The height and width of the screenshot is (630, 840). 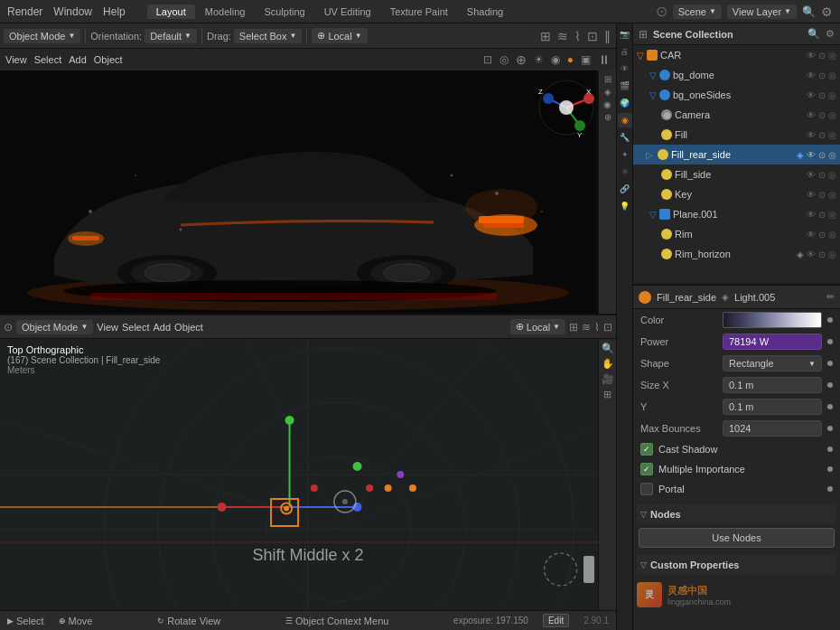 What do you see at coordinates (737, 214) in the screenshot?
I see `outliner-item-plane001: ▽ Plane.001 👁 ⊙ ◎` at bounding box center [737, 214].